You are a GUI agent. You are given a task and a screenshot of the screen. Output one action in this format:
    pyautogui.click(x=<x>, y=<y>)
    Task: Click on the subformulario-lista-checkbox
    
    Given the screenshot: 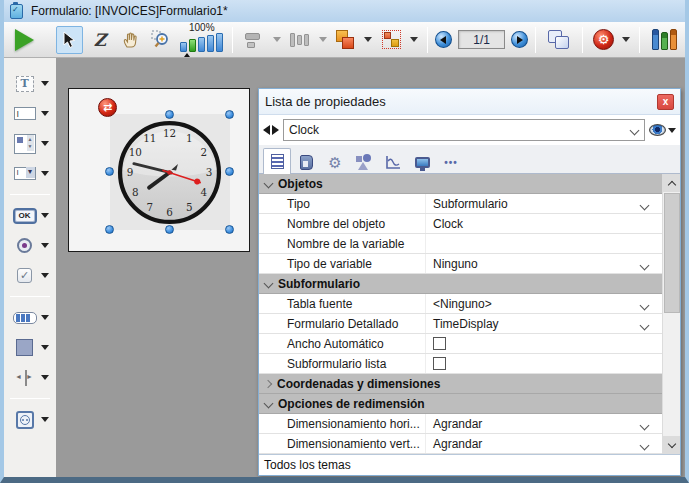 What is the action you would take?
    pyautogui.click(x=440, y=364)
    